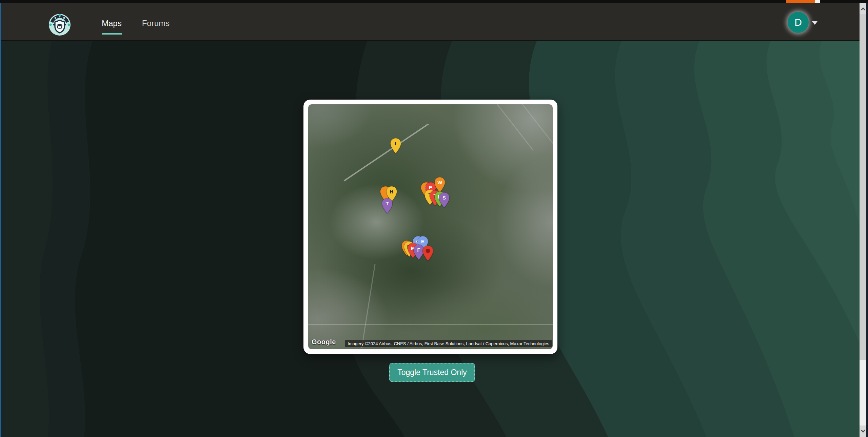  Describe the element at coordinates (444, 198) in the screenshot. I see `svg-text: S` at that location.